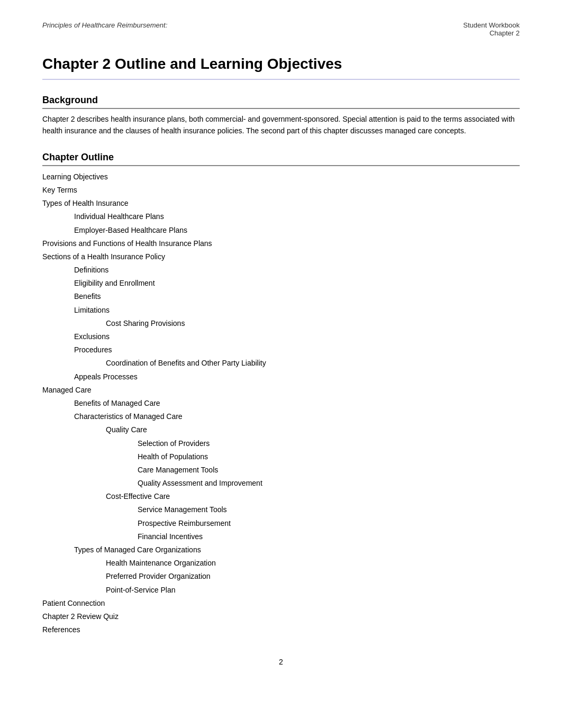 Image resolution: width=562 pixels, height=728 pixels. I want to click on outline-item: Quality Assessment and Improvement, so click(281, 484).